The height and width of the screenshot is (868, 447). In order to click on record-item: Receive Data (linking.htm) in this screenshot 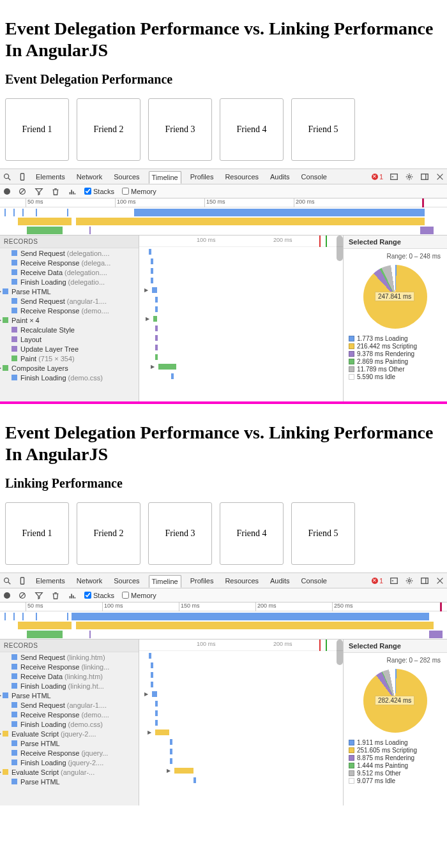, I will do `click(69, 677)`.